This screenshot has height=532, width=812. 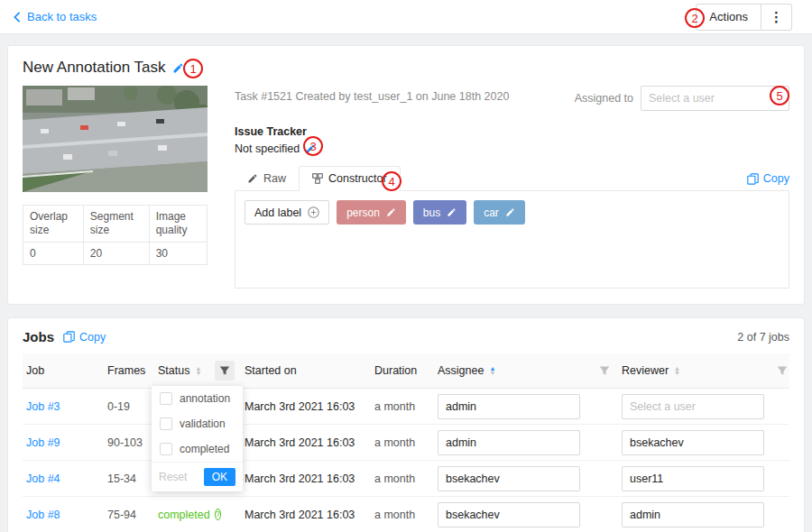 What do you see at coordinates (729, 17) in the screenshot?
I see `actions-button: Actions` at bounding box center [729, 17].